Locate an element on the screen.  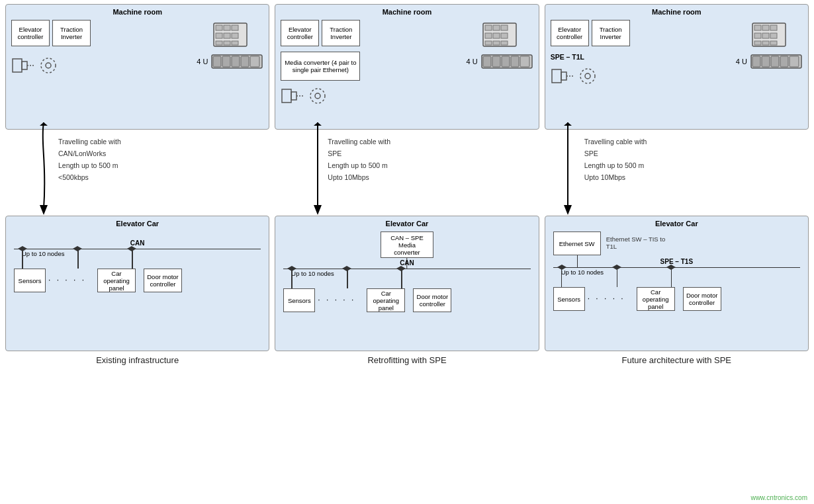
sensors-box-2: Sensors is located at coordinates (299, 300).